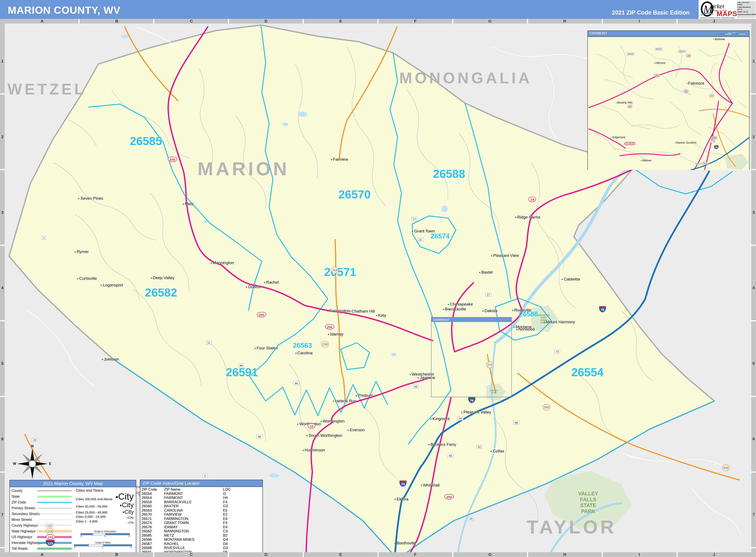 Image resolution: width=756 pixels, height=557 pixels. Describe the element at coordinates (55, 537) in the screenshot. I see `legend-item-sample: 123` at that location.